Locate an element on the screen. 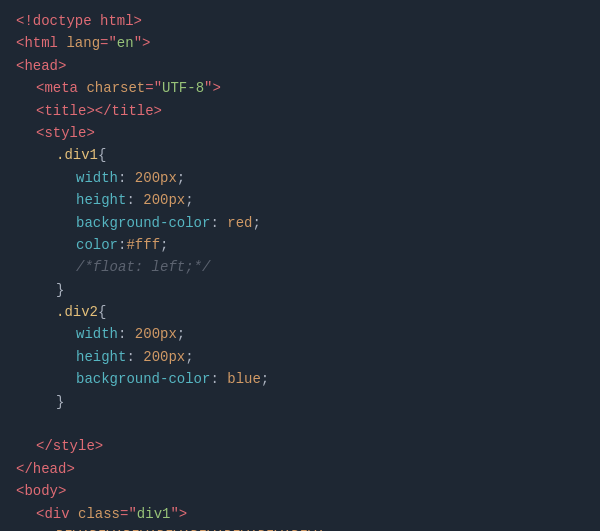 The image size is (600, 531). line-24: DIV1DIV1DIV1DIV1DIV1DIV1DIV1DIV1 is located at coordinates (300, 528).